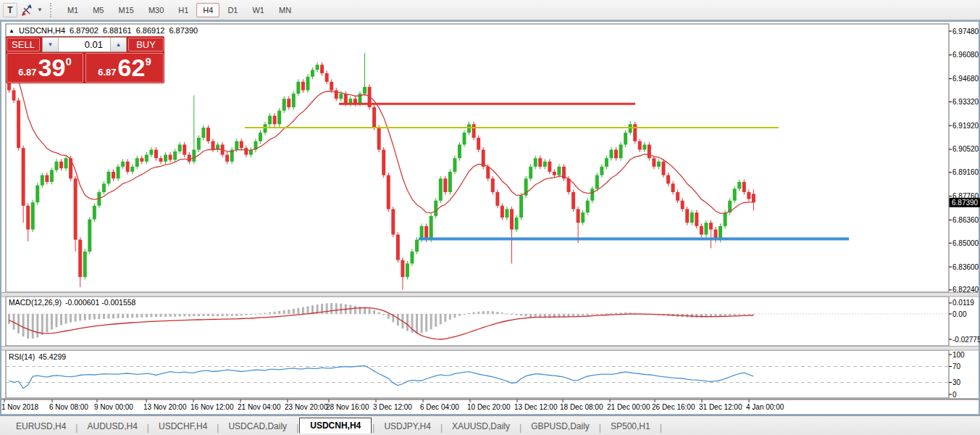 The image size is (980, 435). Describe the element at coordinates (957, 375) in the screenshot. I see `rsi-axis: 10070300` at that location.